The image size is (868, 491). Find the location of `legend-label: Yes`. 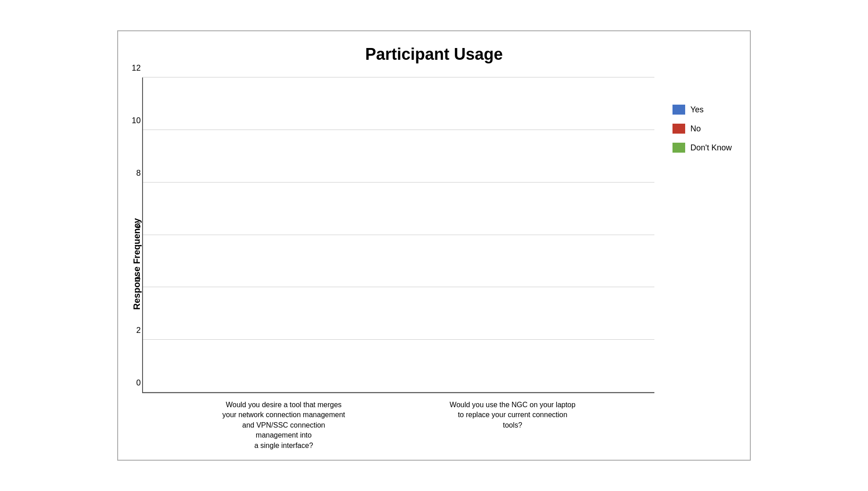

legend-label: Yes is located at coordinates (697, 110).